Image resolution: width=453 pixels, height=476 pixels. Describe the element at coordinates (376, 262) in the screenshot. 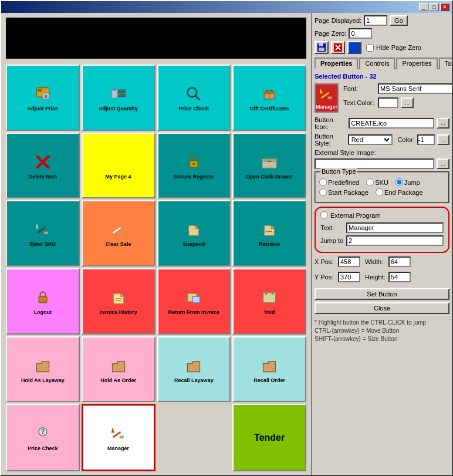

I see `width-label: Width:` at that location.